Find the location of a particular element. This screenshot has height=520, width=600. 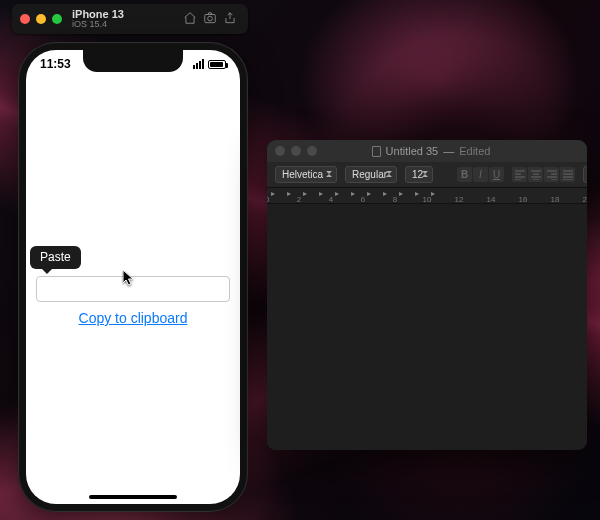

copy-to-clipboard-button: Copy to clipboard is located at coordinates (133, 318).